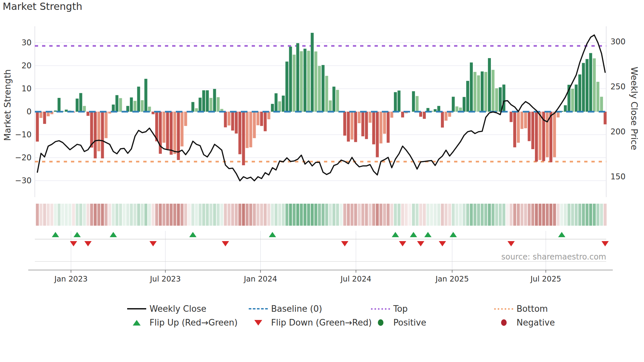  Describe the element at coordinates (452, 279) in the screenshot. I see `x-tick-label: Jan 2025` at that location.